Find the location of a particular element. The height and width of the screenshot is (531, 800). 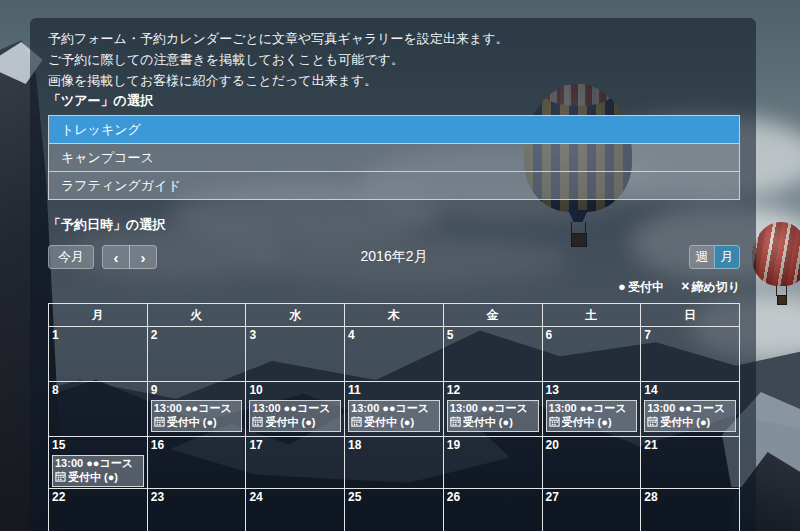

day-number: 2 is located at coordinates (197, 336).